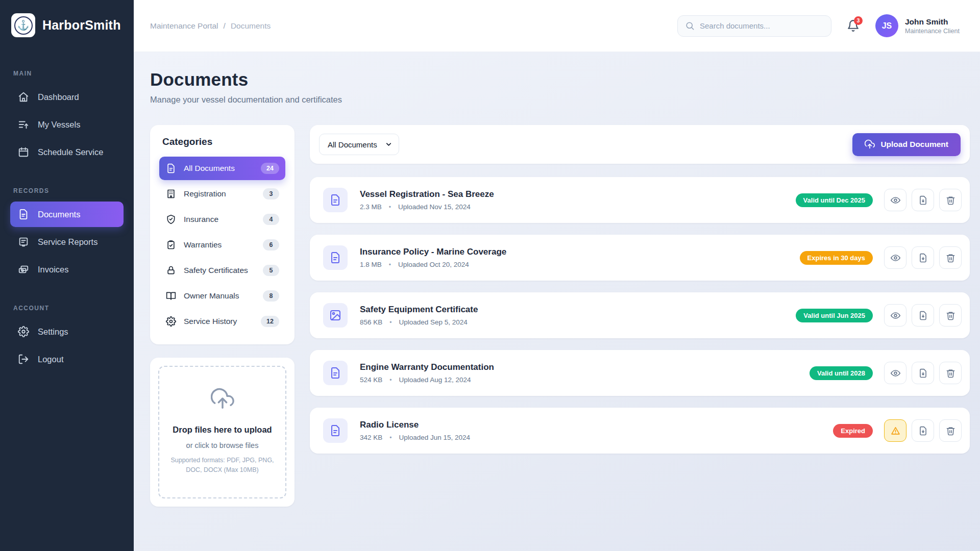 Image resolution: width=980 pixels, height=551 pixels. Describe the element at coordinates (271, 219) in the screenshot. I see `category-count-badge: 4` at that location.